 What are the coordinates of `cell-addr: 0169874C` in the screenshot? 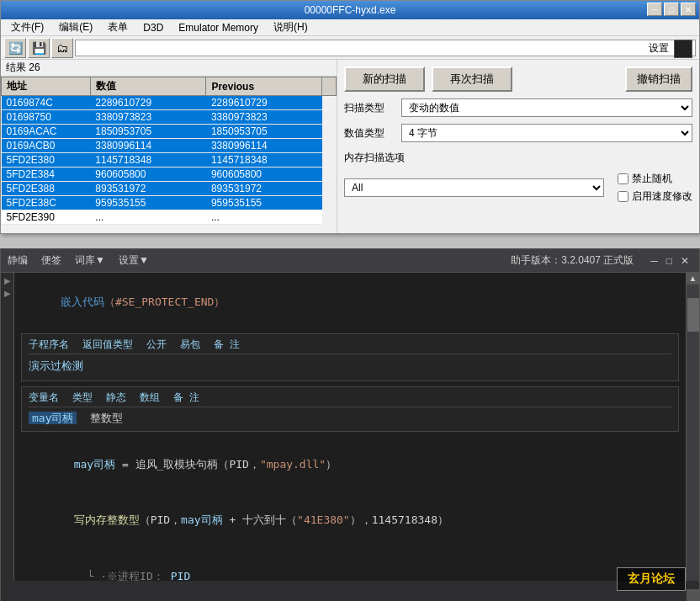 It's located at (46, 103).